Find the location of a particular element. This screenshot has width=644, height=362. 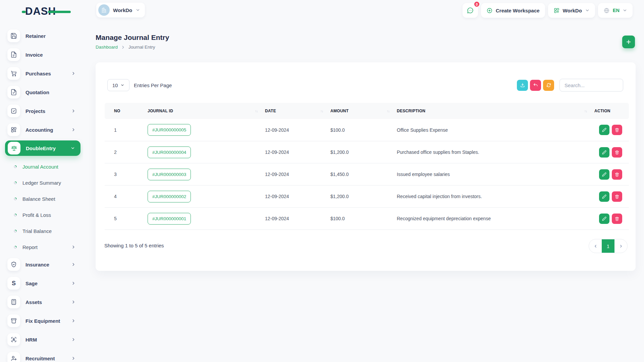

sidebar-item-hrm: HRM is located at coordinates (42, 340).